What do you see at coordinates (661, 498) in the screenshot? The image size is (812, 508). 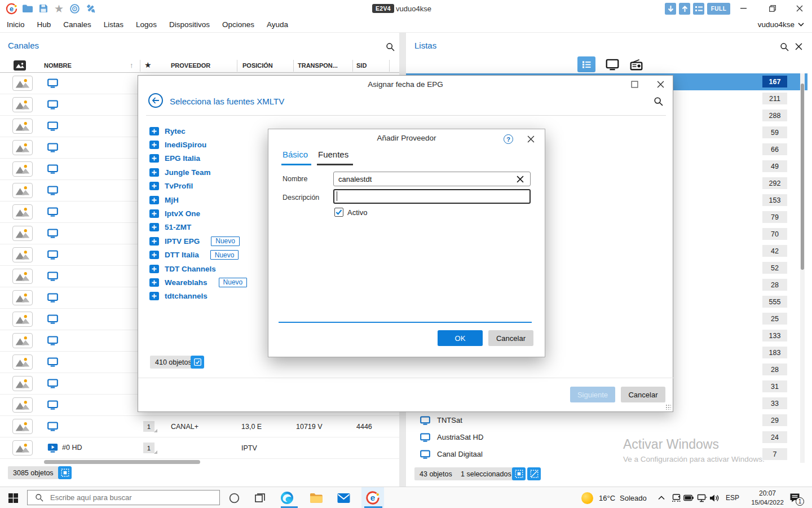 I see `tray-chevron-up-icon` at bounding box center [661, 498].